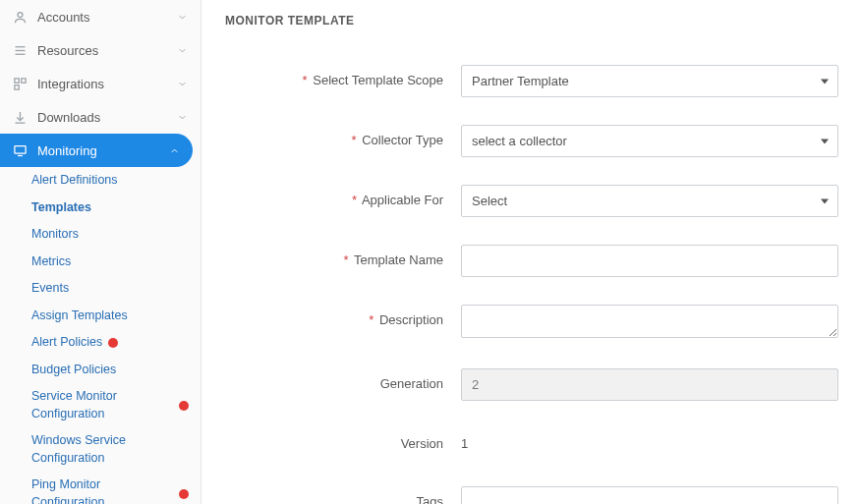  Describe the element at coordinates (100, 370) in the screenshot. I see `subnav-budget-policies: Budget Policies` at that location.